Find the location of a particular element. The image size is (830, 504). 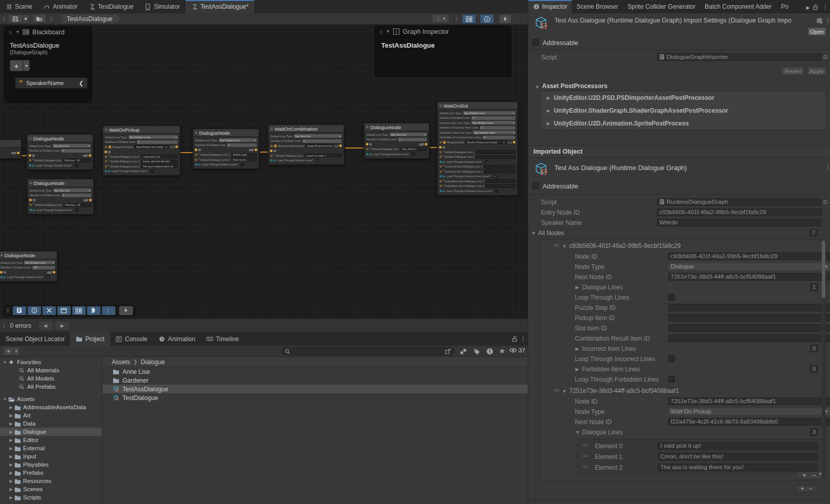

node-text-field: I need my meat :) is located at coordinates (323, 156).